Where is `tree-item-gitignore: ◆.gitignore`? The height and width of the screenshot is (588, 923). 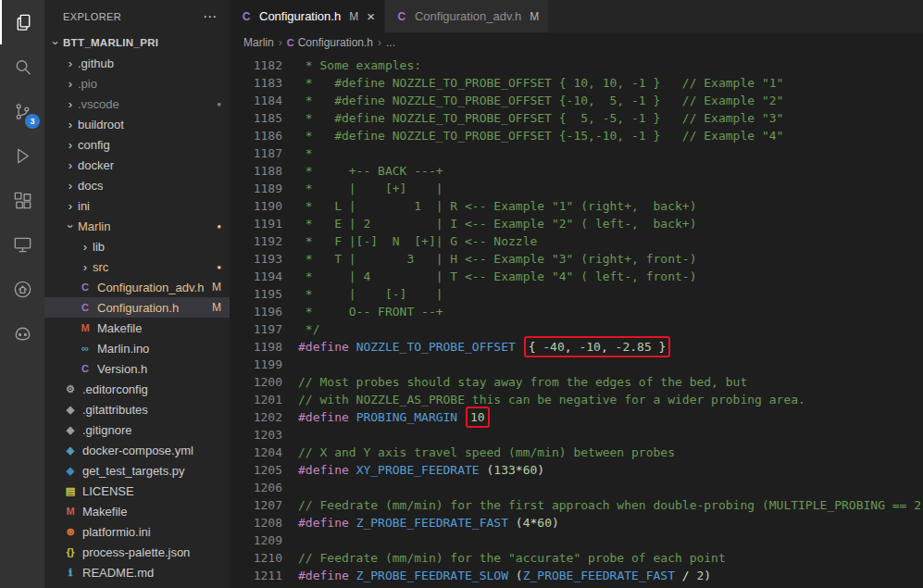 tree-item-gitignore: ◆.gitignore is located at coordinates (137, 430).